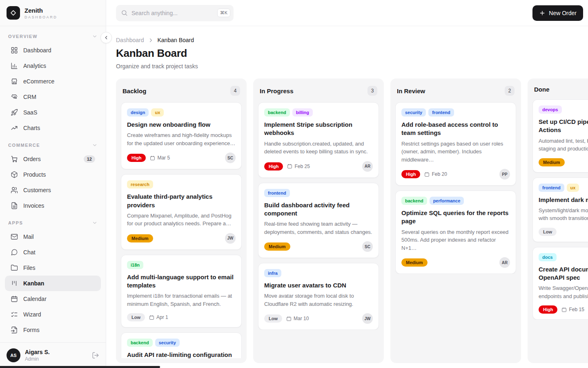 The image size is (588, 368). Describe the element at coordinates (277, 91) in the screenshot. I see `column-title: In Progress` at that location.